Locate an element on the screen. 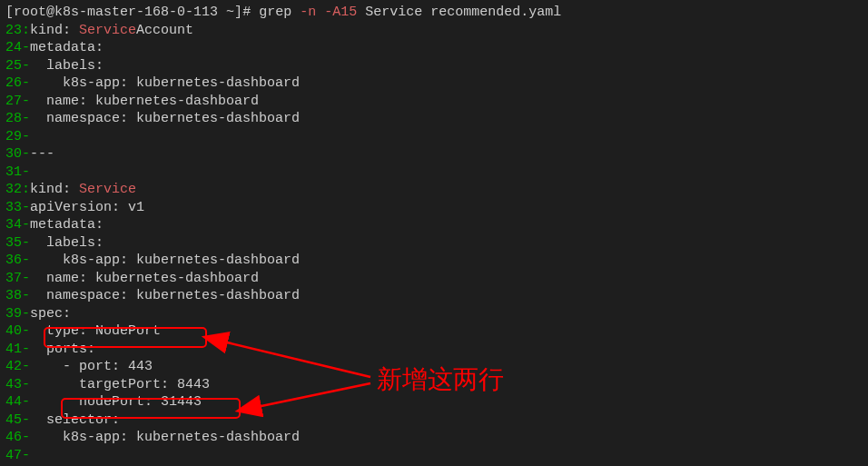  output-line: 29- is located at coordinates (434, 137).